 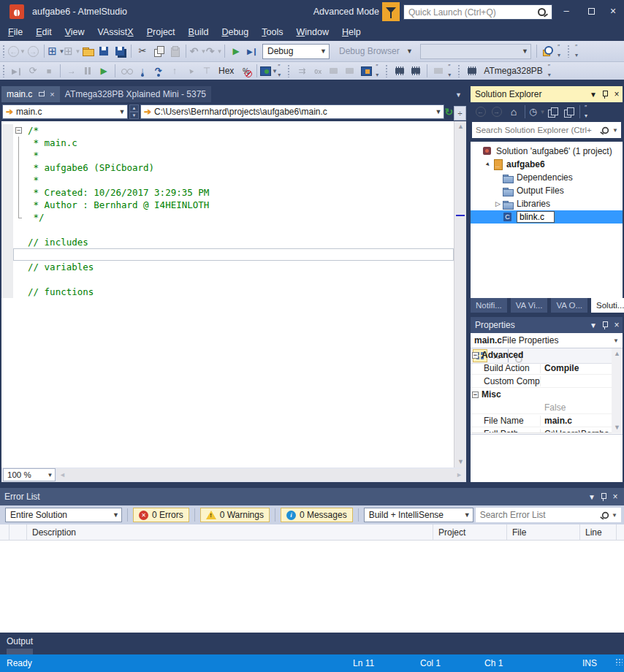 What do you see at coordinates (617, 428) in the screenshot?
I see `scroll-down-icon: ▼` at bounding box center [617, 428].